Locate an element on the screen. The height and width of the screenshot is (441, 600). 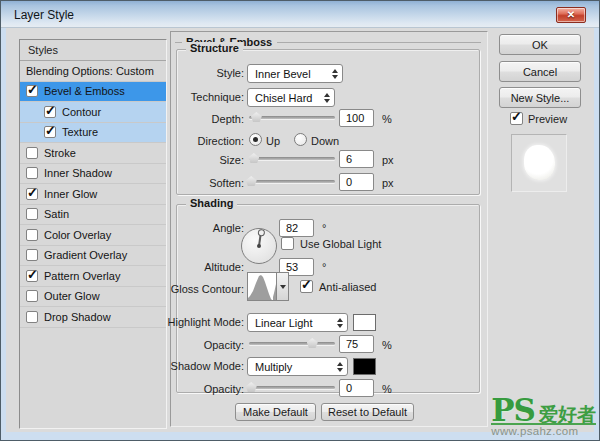
contour-dropdown-arrow is located at coordinates (283, 286).